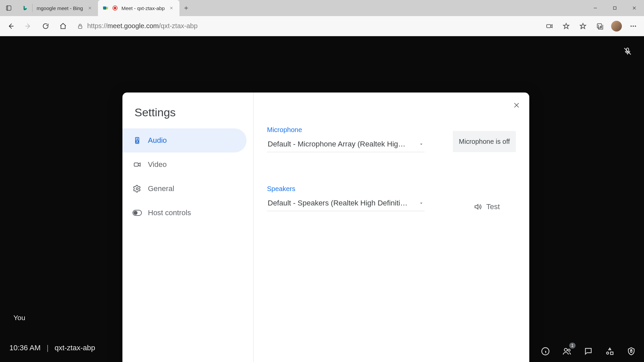  Describe the element at coordinates (549, 26) in the screenshot. I see `camera-permission-icon` at that location.